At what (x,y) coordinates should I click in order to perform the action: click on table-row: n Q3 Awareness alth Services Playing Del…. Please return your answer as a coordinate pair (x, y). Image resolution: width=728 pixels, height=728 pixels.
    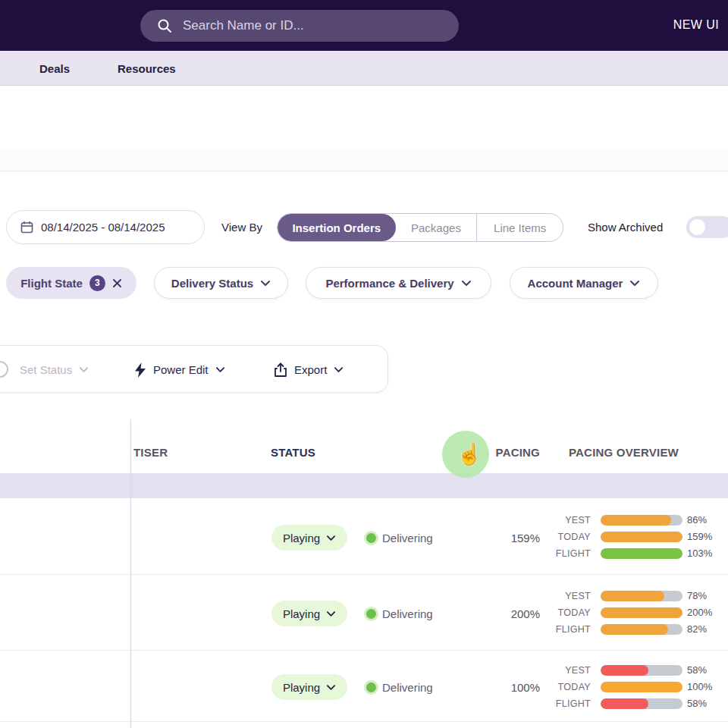
    Looking at the image, I should click on (364, 537).